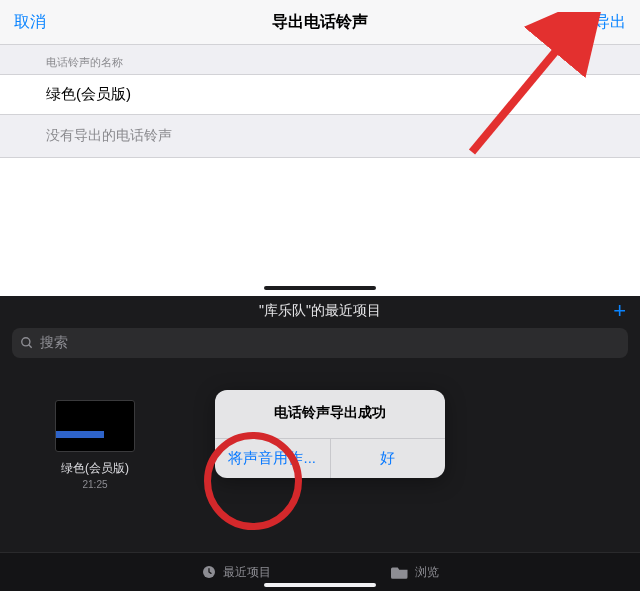 This screenshot has width=640, height=591. Describe the element at coordinates (320, 22) in the screenshot. I see `nav-title: 导出电话铃声` at that location.